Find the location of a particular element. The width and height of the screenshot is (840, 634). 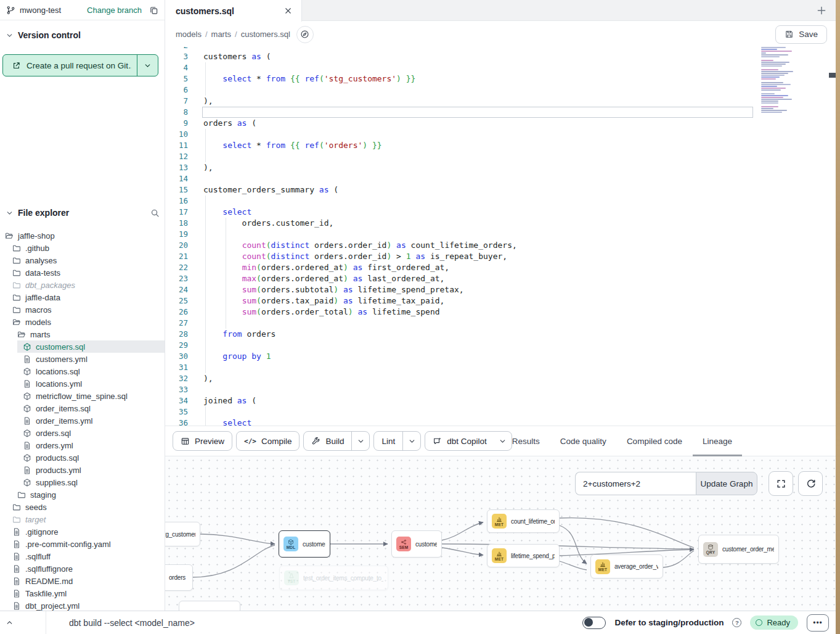

tab-lineage: Lineage is located at coordinates (717, 441).